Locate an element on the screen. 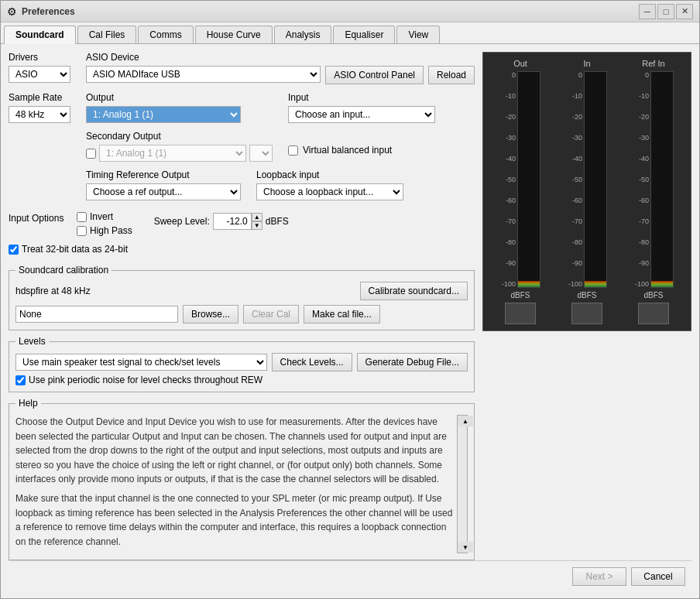  out-bar-fill is located at coordinates (529, 284).